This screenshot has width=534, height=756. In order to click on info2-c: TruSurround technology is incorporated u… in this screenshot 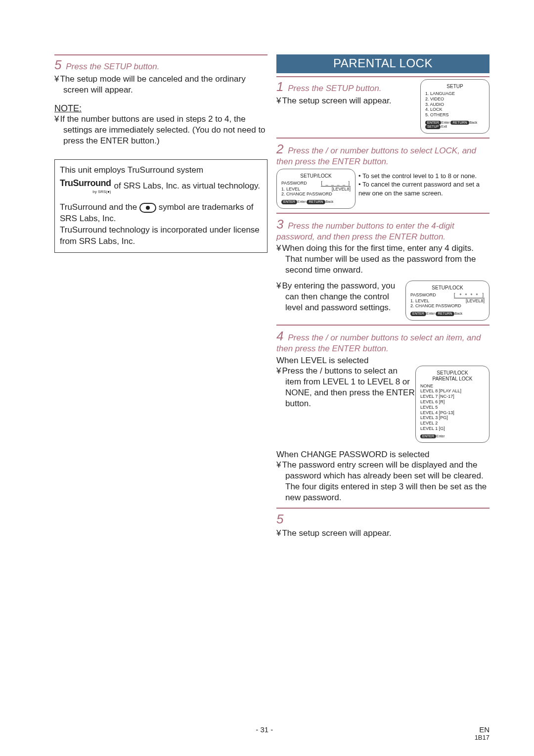, I will do `click(161, 236)`.